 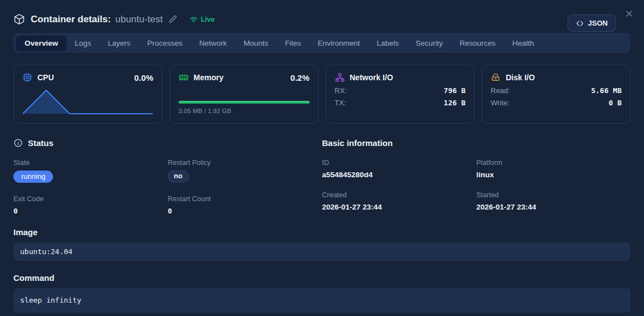 I want to click on restart-policy-label: Restart Policy, so click(x=246, y=163).